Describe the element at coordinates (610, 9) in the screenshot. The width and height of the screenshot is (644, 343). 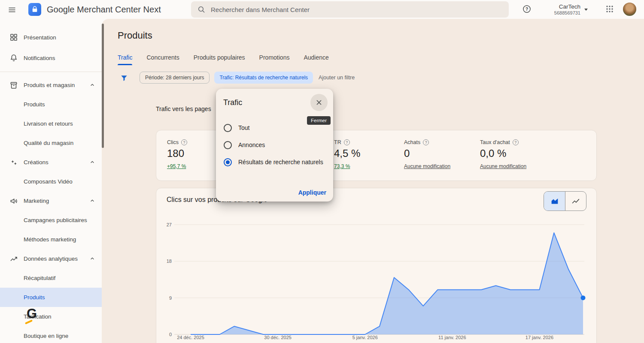
I see `apps-grid-icon` at that location.